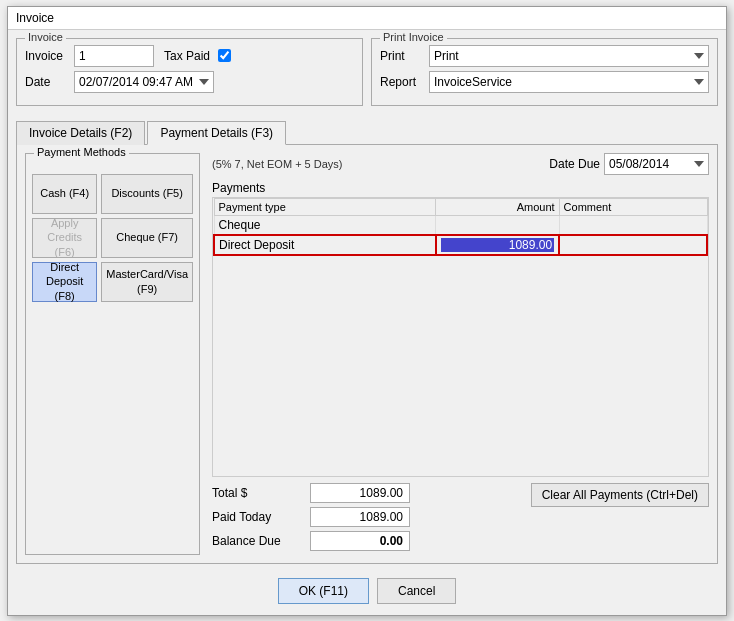  Describe the element at coordinates (257, 541) in the screenshot. I see `balance-due-label: Balance Due` at that location.